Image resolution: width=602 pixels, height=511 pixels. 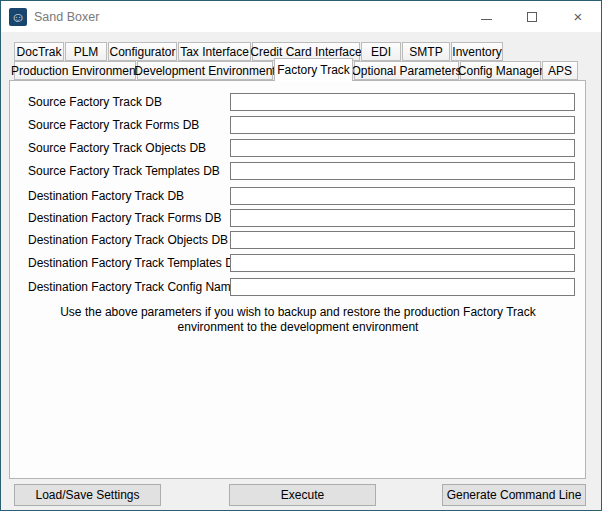 What do you see at coordinates (560, 70) in the screenshot?
I see `tab-aps: APS` at bounding box center [560, 70].